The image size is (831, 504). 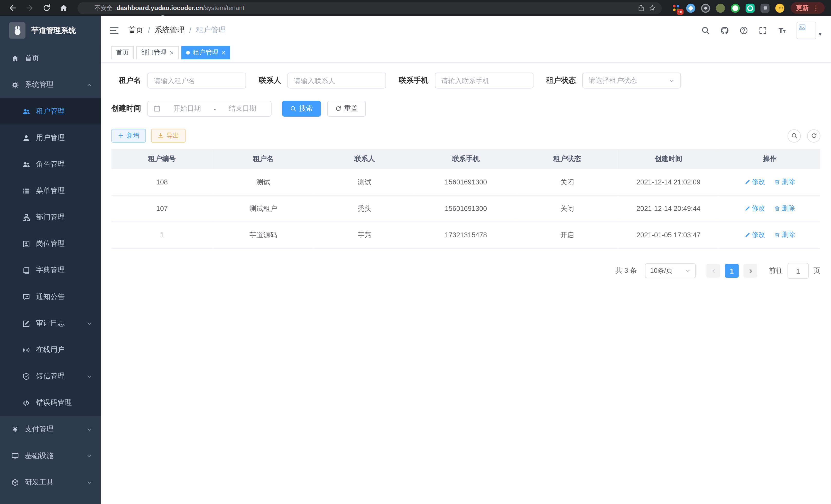 What do you see at coordinates (51, 350) in the screenshot?
I see `sidebar-item-online-users: 在线用户` at bounding box center [51, 350].